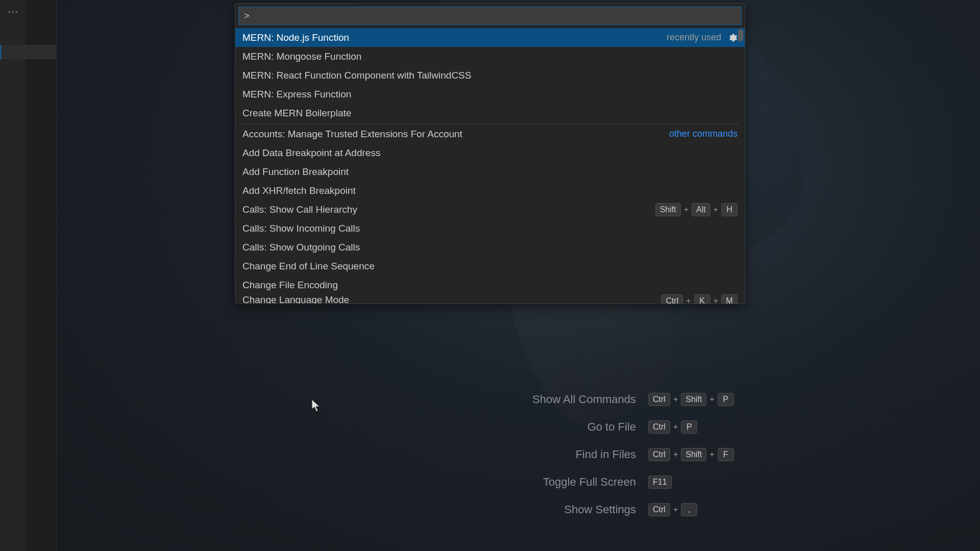  Describe the element at coordinates (296, 172) in the screenshot. I see `command-label: Add Function Breakpoint` at that location.